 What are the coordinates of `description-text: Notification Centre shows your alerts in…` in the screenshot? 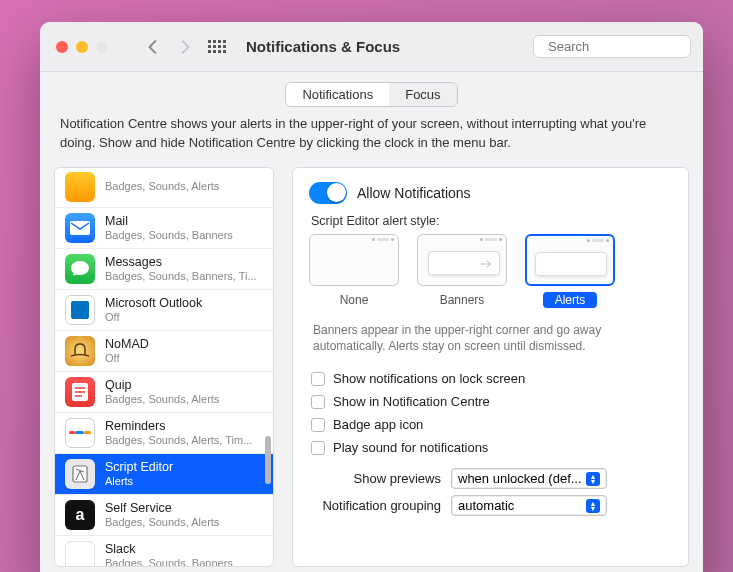 It's located at (372, 139).